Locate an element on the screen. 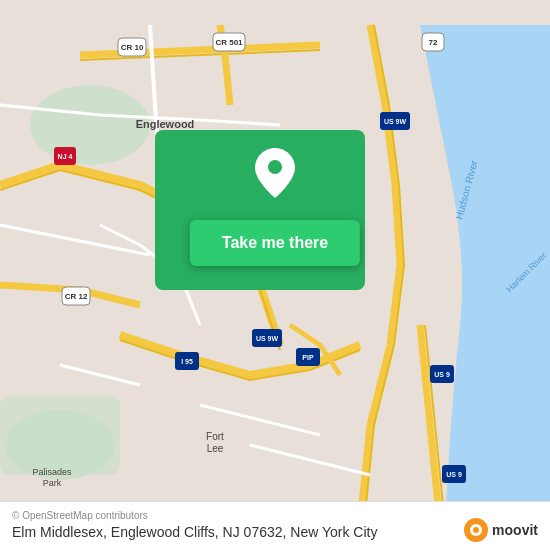 Image resolution: width=550 pixels, height=550 pixels. svg-text: NJ 4 is located at coordinates (66, 156).